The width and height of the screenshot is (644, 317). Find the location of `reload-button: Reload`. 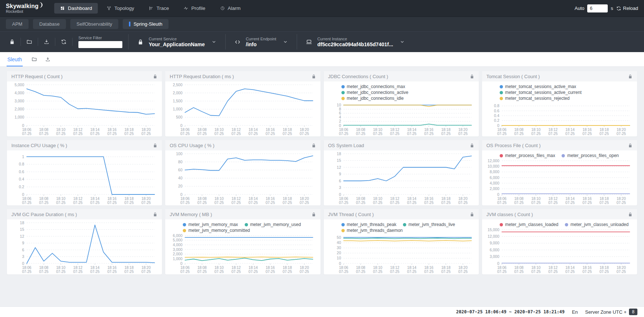

reload-button: Reload is located at coordinates (627, 8).